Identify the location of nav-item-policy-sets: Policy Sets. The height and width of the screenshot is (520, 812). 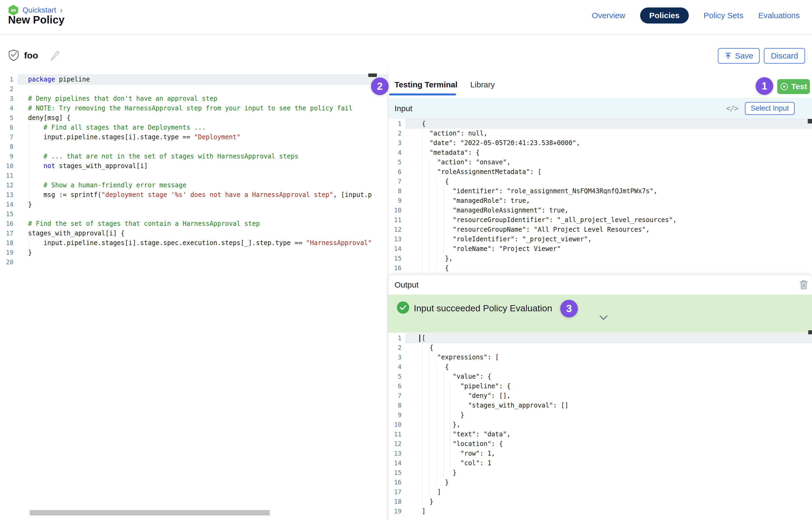
(724, 16).